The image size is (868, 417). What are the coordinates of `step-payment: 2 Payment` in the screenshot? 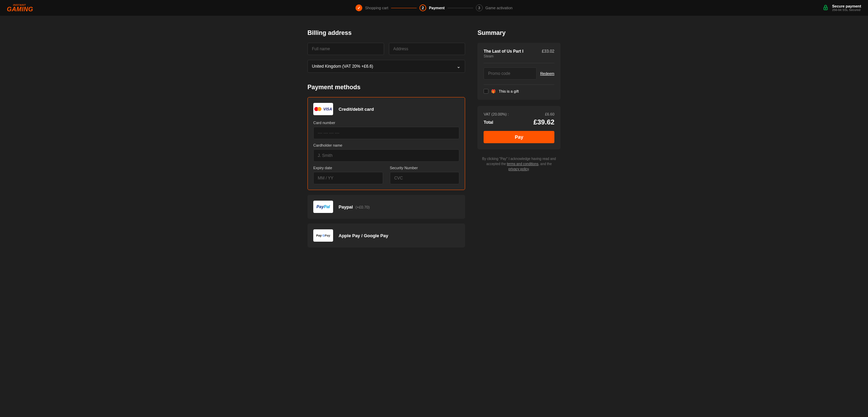 It's located at (432, 8).